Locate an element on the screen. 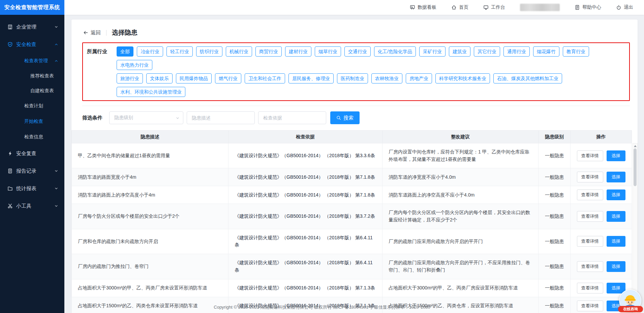 Image resolution: width=644 pixels, height=313 pixels. industry-filter-button: 全部 is located at coordinates (125, 51).